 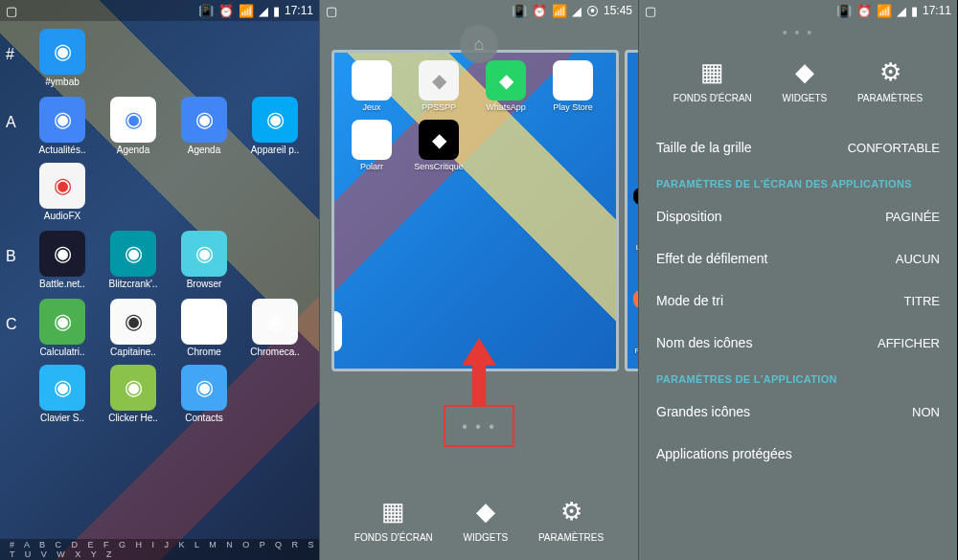 I want to click on setting-row: Mode de triTITRE, so click(x=798, y=301).